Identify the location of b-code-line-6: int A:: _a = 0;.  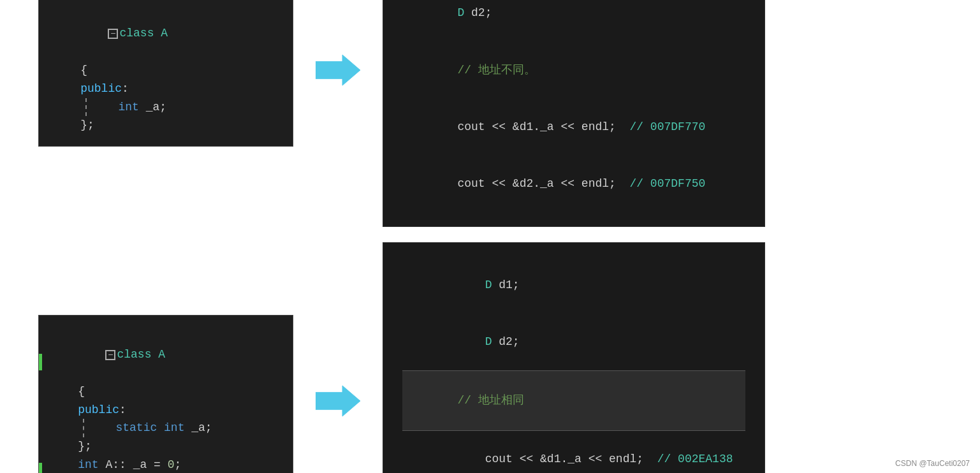
(165, 464).